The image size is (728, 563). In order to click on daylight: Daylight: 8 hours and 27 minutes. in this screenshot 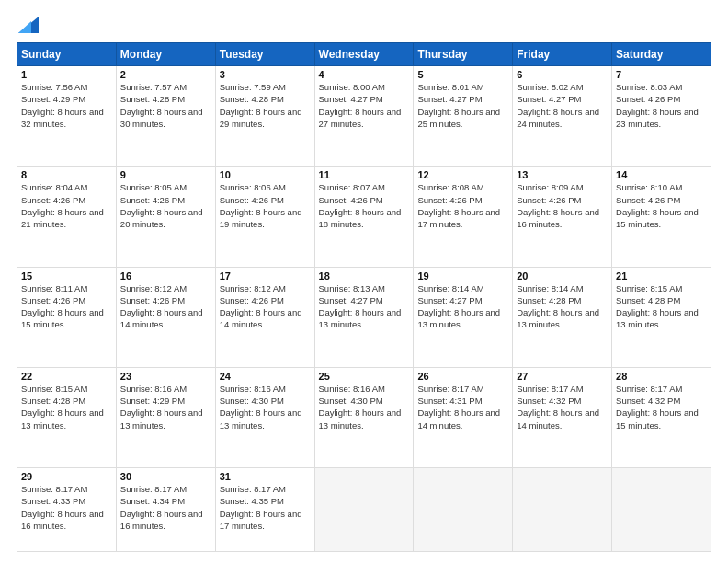, I will do `click(360, 118)`.